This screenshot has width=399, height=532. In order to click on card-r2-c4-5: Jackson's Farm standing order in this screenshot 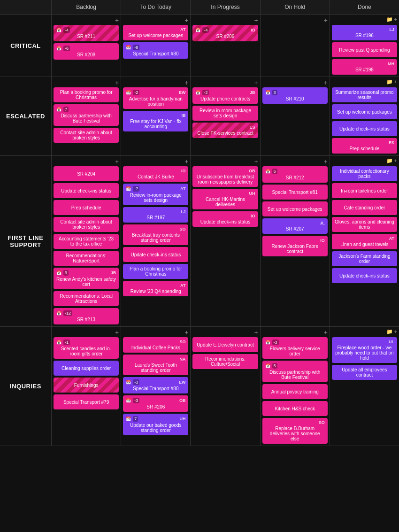, I will do `click(364, 259)`.